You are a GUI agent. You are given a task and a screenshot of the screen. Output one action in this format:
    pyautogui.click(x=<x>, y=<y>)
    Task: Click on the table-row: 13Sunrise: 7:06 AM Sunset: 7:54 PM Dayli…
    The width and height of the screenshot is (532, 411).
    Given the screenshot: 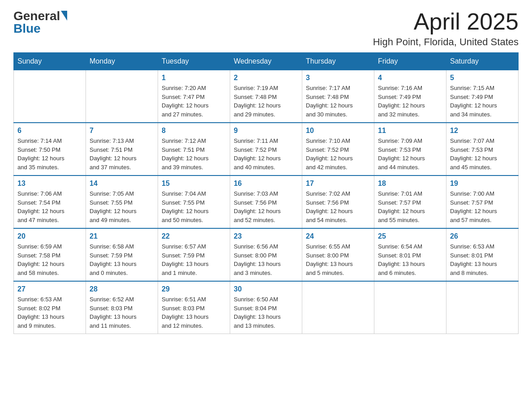 What is the action you would take?
    pyautogui.click(x=50, y=202)
    